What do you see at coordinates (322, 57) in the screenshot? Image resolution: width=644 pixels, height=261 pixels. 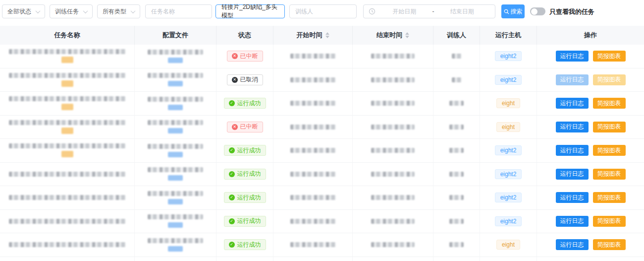 I see `table-row: ✕ 已中断 eight2 运行日志 简报图表` at bounding box center [322, 57].